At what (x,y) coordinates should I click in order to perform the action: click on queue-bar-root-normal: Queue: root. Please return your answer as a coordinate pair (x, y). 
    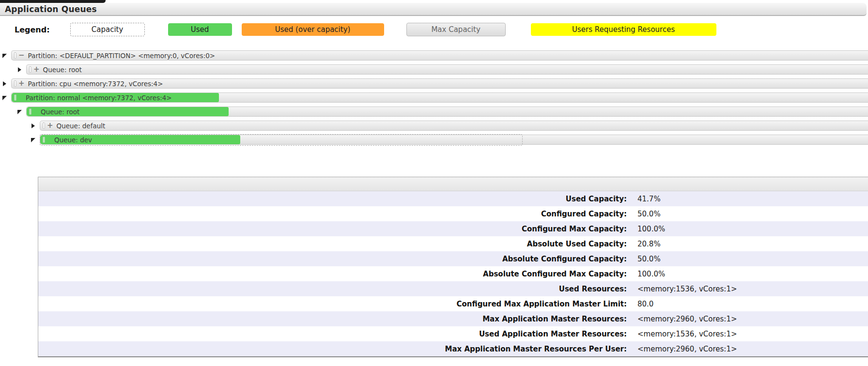
    Looking at the image, I should click on (447, 111).